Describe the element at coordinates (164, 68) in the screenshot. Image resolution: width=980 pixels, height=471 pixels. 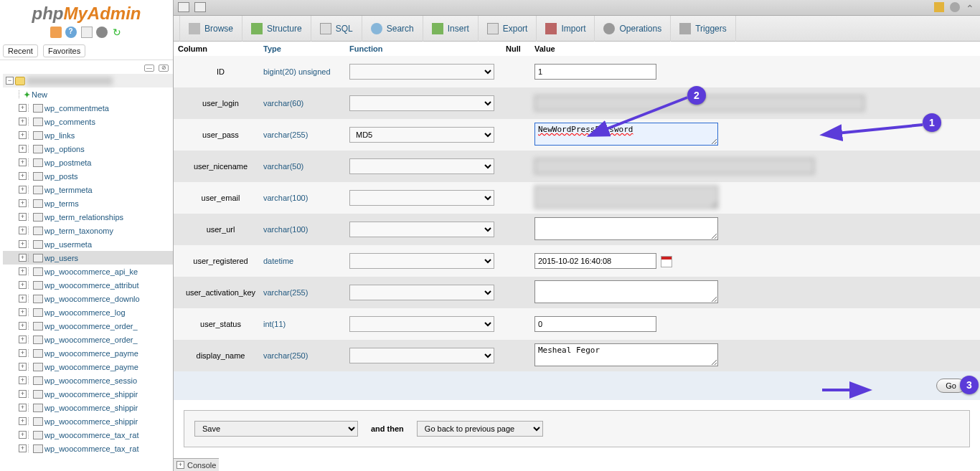
I see `link-icon: ⊘` at that location.